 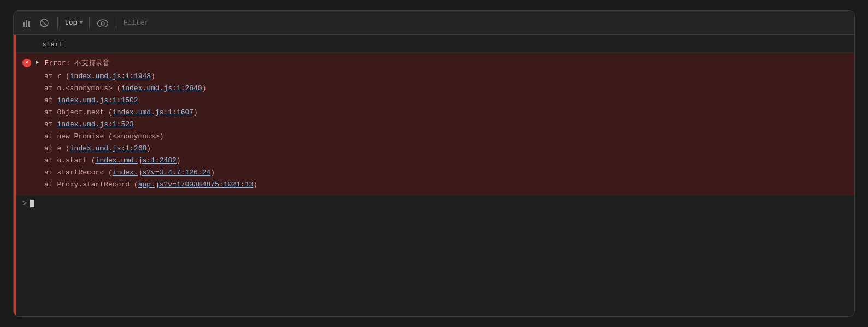 I want to click on stack-link-0: index.umd.js:1:1948, so click(x=110, y=77).